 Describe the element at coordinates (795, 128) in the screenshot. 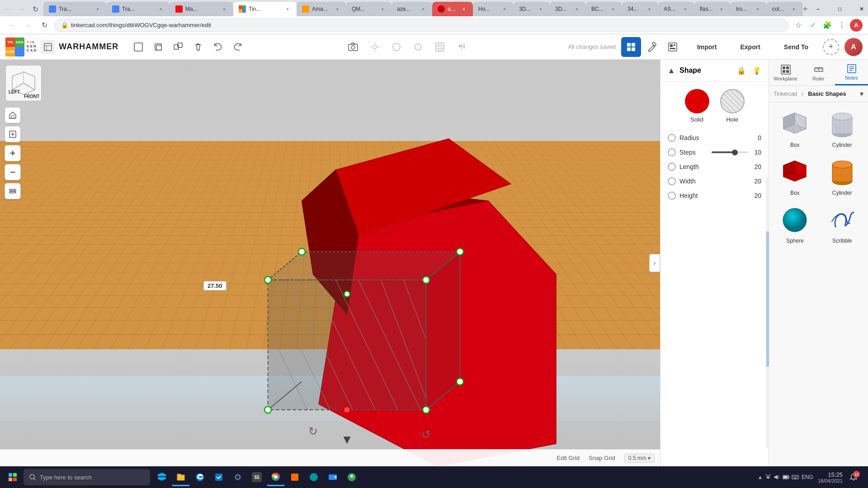

I see `shape-item-grey-box: Box` at that location.